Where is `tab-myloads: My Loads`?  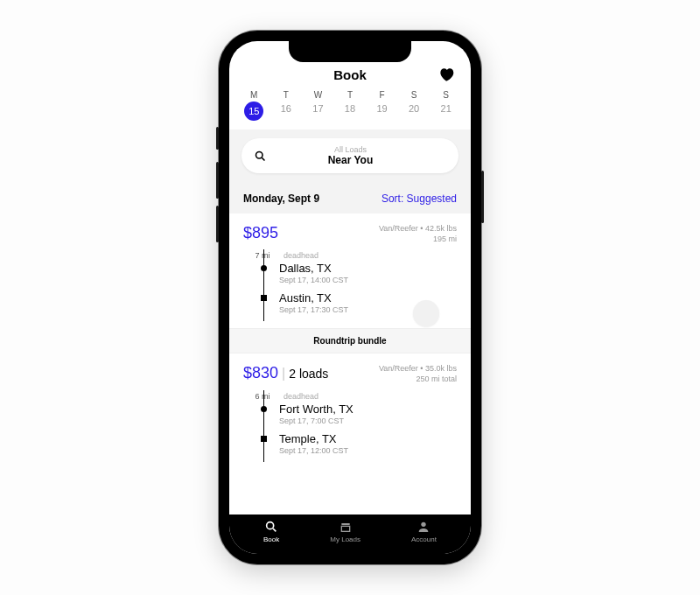 tab-myloads: My Loads is located at coordinates (345, 532).